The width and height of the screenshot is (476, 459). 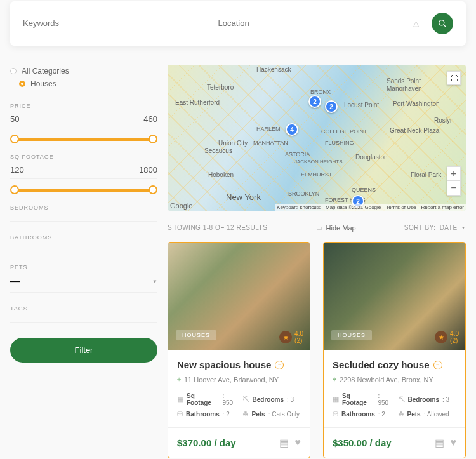 I want to click on star-icon: ★, so click(x=286, y=337).